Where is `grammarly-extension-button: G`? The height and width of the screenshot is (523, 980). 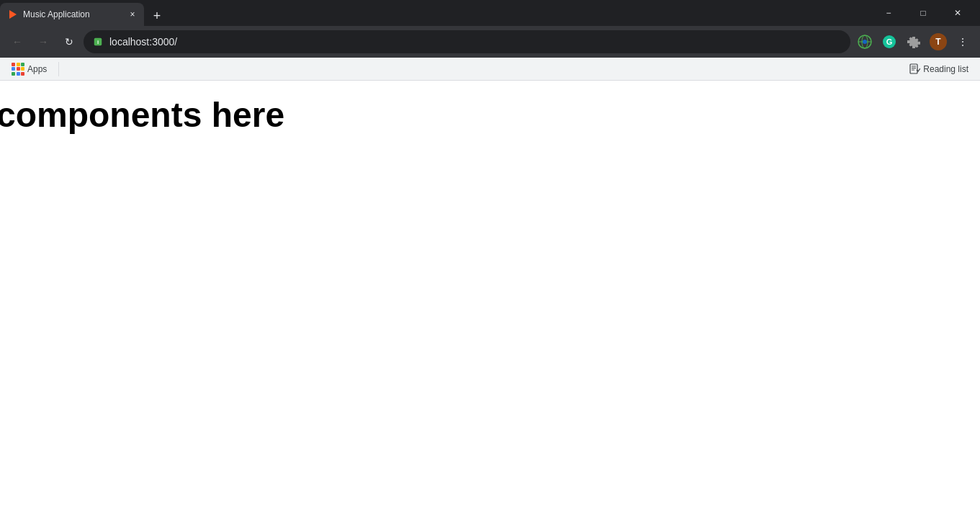
grammarly-extension-button: G is located at coordinates (889, 42).